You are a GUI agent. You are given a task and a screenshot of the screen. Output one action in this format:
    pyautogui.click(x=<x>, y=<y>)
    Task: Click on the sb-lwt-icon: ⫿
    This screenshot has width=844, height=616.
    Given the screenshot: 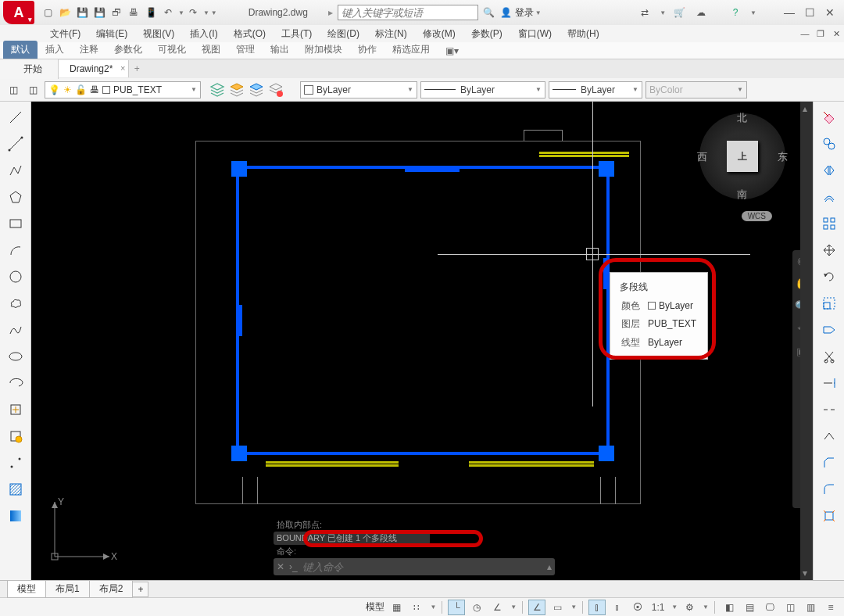 What is the action you would take?
    pyautogui.click(x=597, y=607)
    